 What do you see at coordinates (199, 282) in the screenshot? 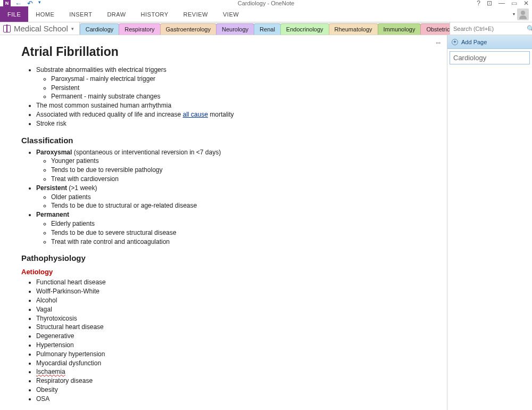
I see `list-item: Functional heart disease` at bounding box center [199, 282].